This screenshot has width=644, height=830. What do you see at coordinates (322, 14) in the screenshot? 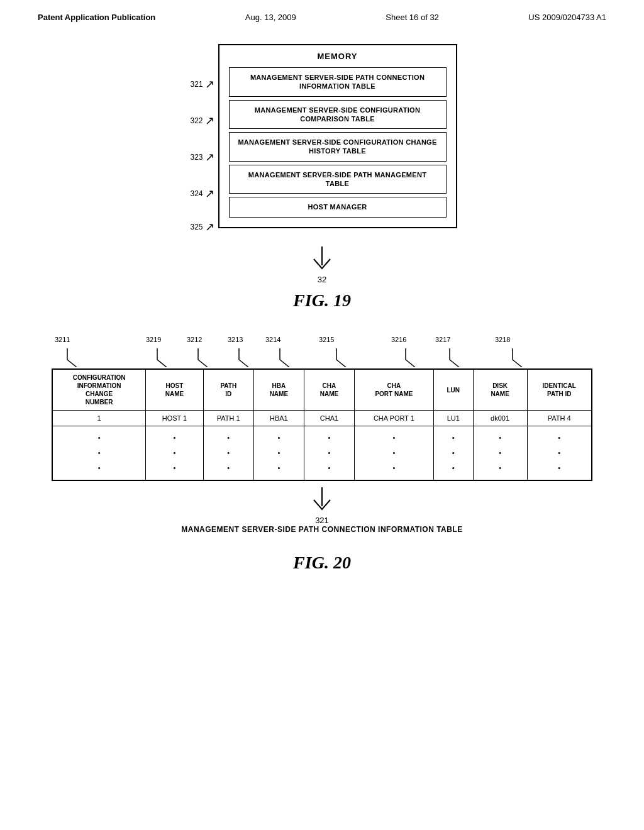
I see `patent-header: Patent Application Publication Aug. 13, …` at bounding box center [322, 14].